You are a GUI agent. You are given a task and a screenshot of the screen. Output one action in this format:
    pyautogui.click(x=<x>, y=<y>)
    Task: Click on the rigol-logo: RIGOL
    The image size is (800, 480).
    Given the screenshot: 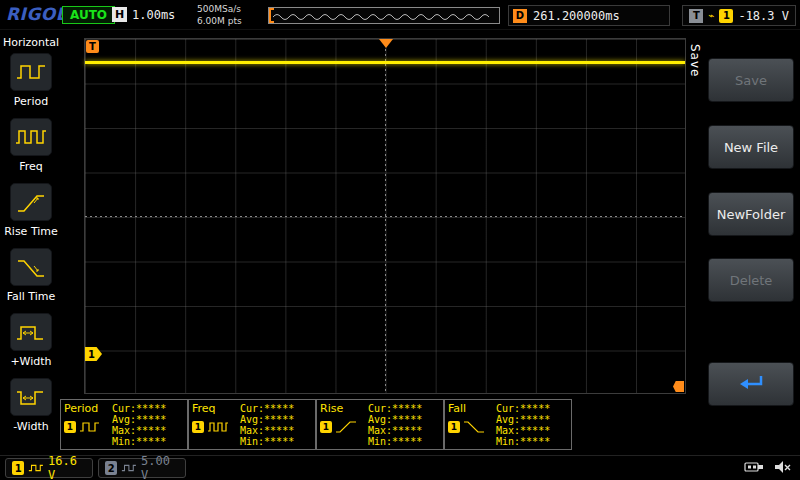 What is the action you would take?
    pyautogui.click(x=36, y=14)
    